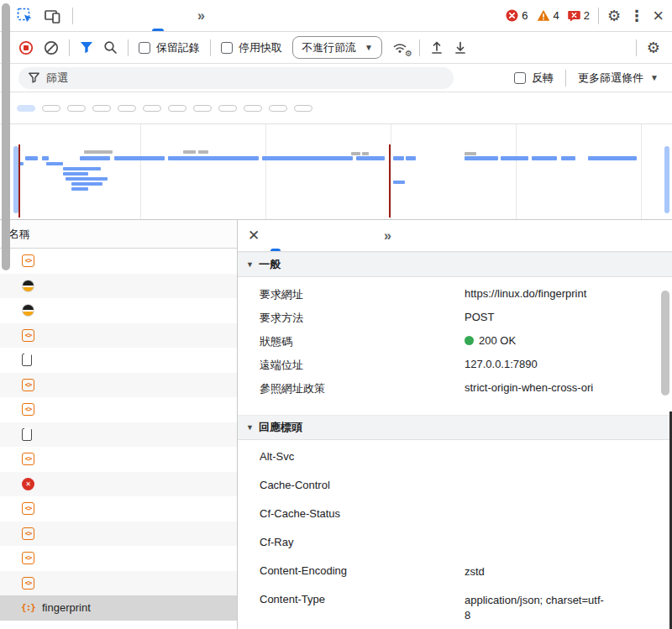 The image size is (672, 629). I want to click on more-details-tabs-icon: », so click(388, 236).